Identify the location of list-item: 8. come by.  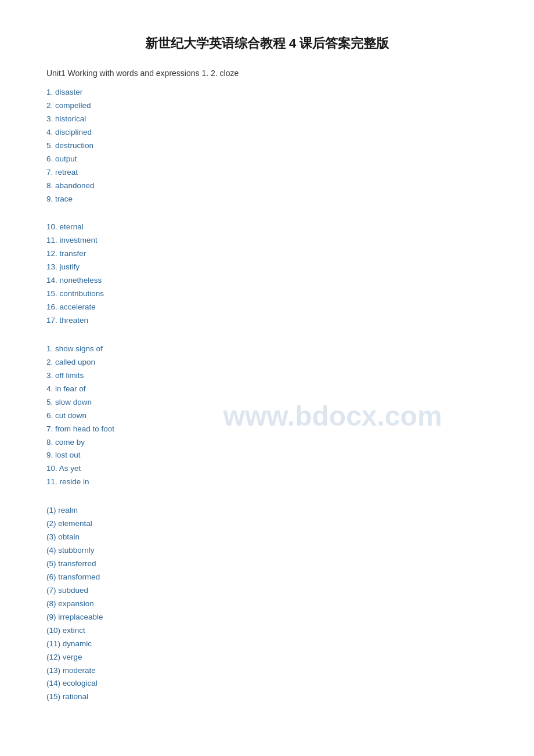
(267, 442).